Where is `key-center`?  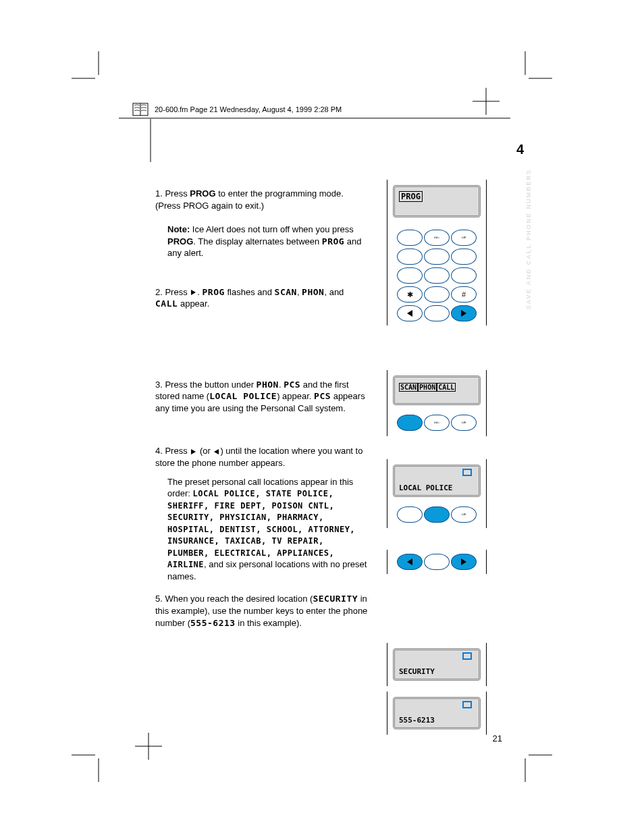
key-center is located at coordinates (437, 313).